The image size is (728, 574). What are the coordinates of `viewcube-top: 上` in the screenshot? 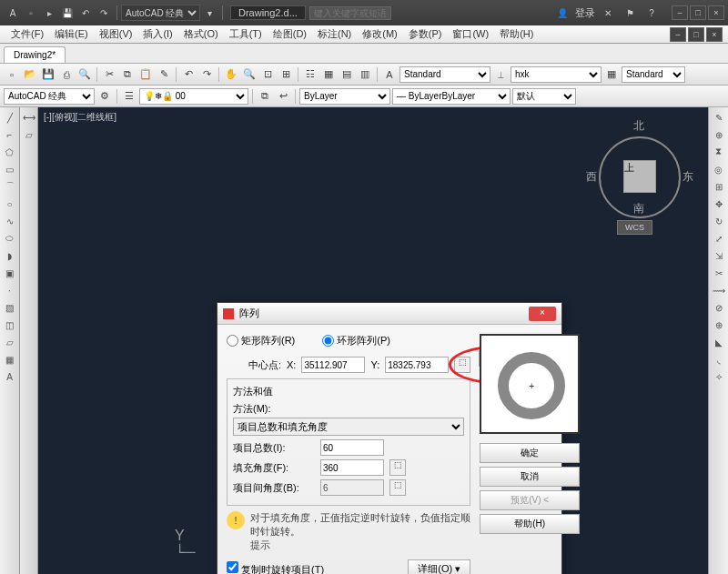 It's located at (640, 176).